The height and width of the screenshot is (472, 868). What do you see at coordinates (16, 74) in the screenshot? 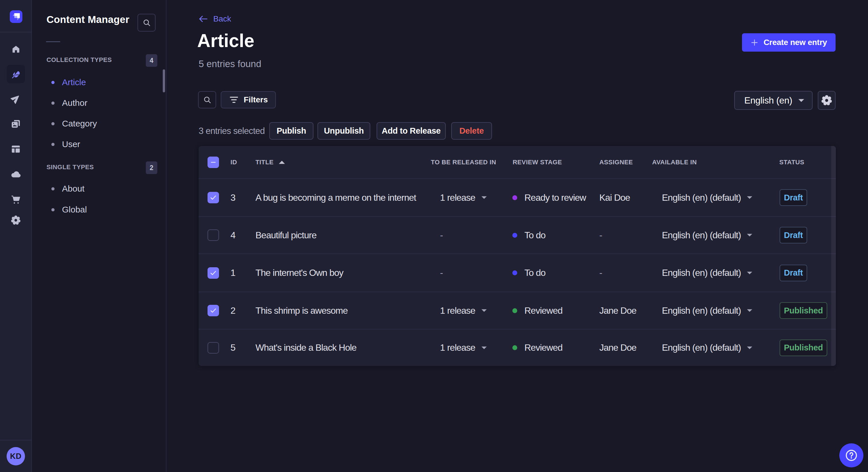
I see `rail-item-feather` at bounding box center [16, 74].